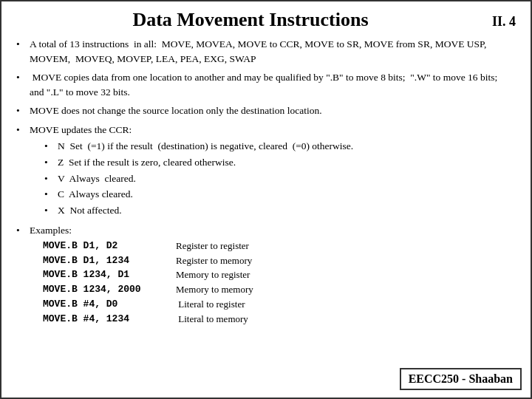  What do you see at coordinates (273, 84) in the screenshot?
I see `bullet-text: MOVE copies data from one location to an…` at bounding box center [273, 84].